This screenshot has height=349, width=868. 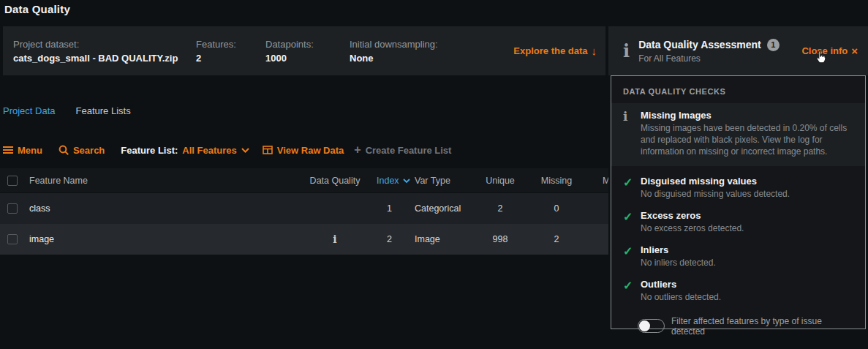 I want to click on close-info-label: Close info, so click(x=825, y=51).